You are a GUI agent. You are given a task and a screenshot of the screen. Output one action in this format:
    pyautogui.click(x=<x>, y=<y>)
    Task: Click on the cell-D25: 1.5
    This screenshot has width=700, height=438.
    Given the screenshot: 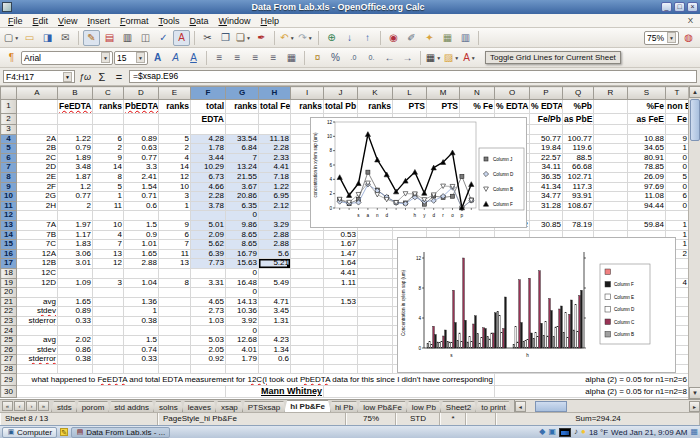 What is the action you would take?
    pyautogui.click(x=142, y=341)
    